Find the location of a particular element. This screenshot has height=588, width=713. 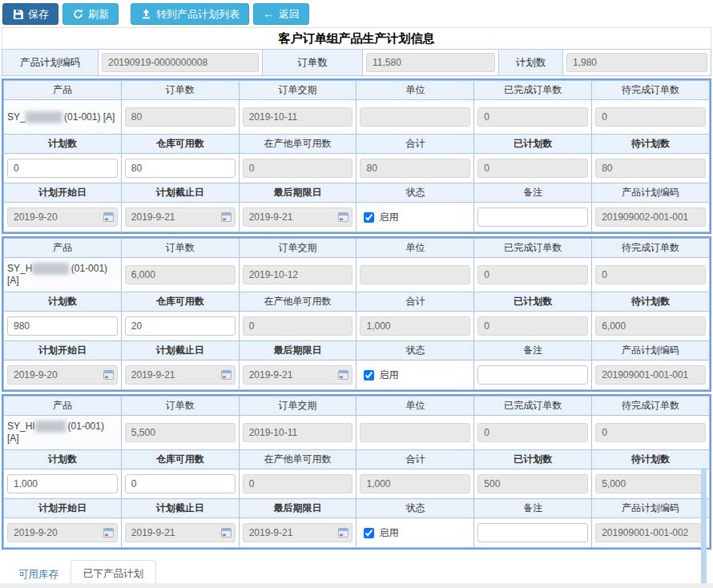

summary-plan-code-cell is located at coordinates (181, 62).